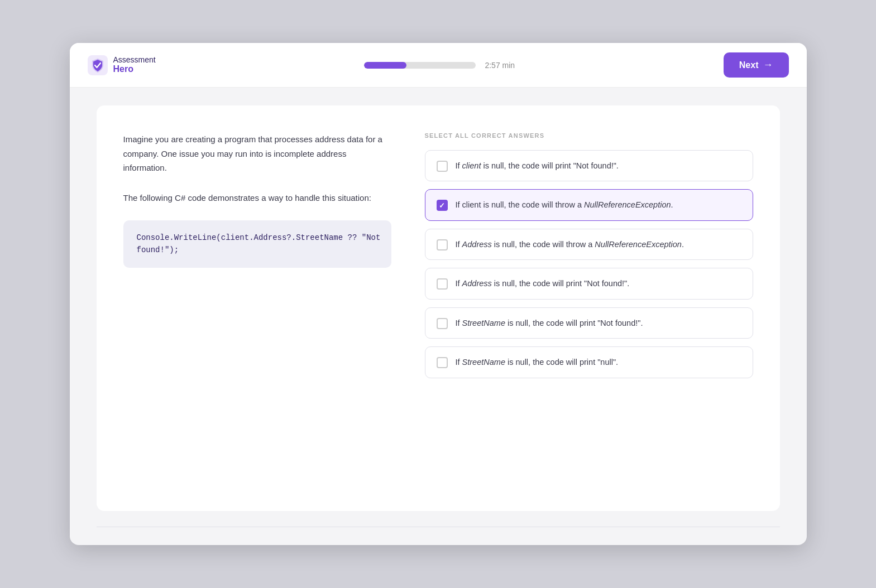  Describe the element at coordinates (768, 65) in the screenshot. I see `next-arrow-icon: →` at that location.